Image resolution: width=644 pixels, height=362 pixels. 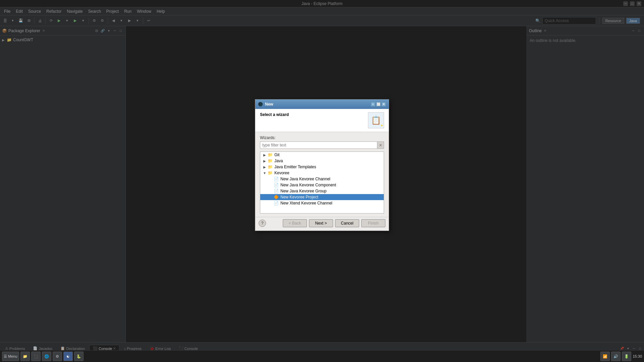 I want to click on taskbar-sound-icon: 🔊, so click(x=616, y=356).